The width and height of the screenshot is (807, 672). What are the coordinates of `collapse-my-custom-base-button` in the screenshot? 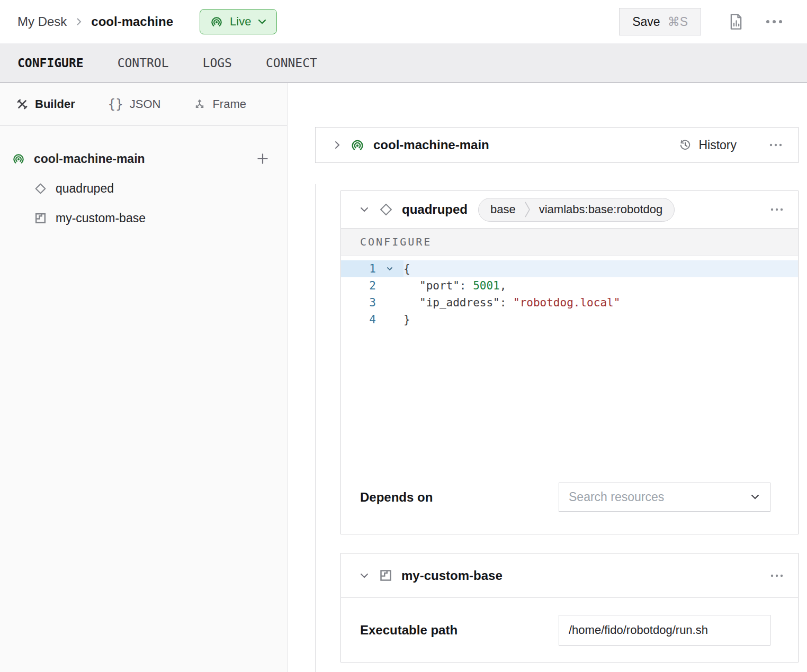 It's located at (364, 576).